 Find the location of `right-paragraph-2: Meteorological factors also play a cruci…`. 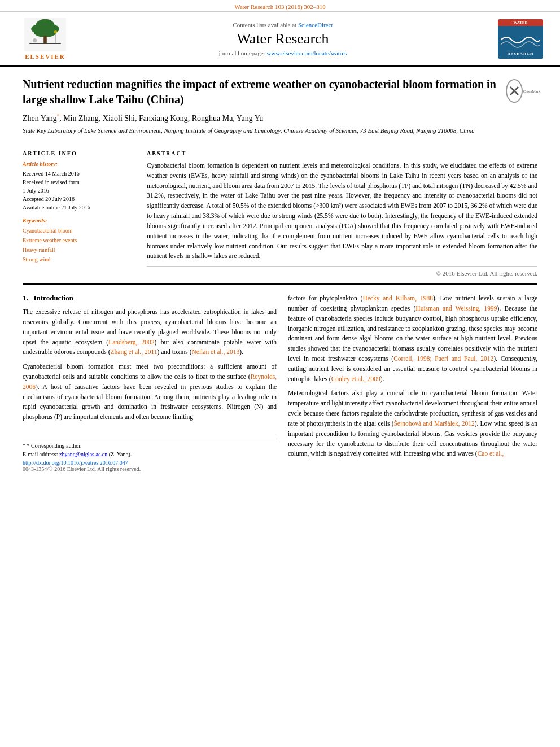

right-paragraph-2: Meteorological factors also play a cruci… is located at coordinates (413, 423).